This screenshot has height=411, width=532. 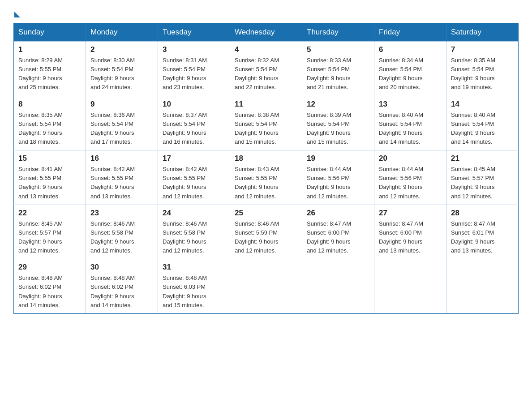 I want to click on day-info: Sunrise: 8:43 AMSunset: 5:55 PMDaylight:…, so click(x=257, y=183).